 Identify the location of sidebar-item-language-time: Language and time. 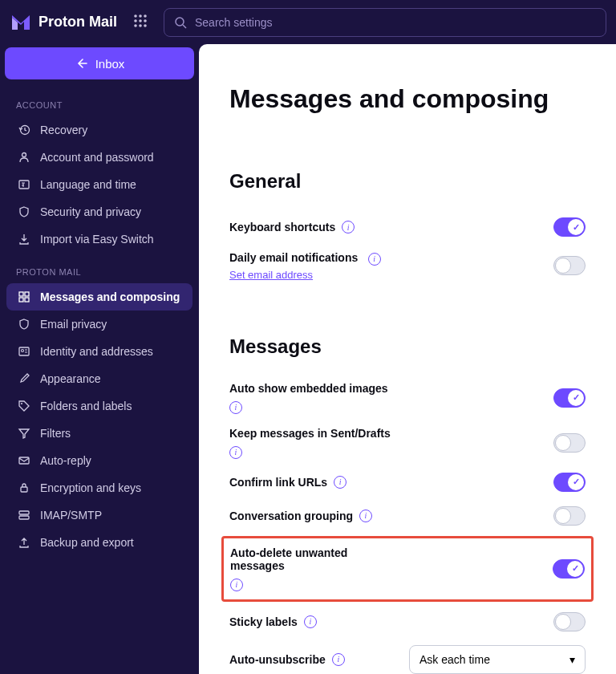
(99, 185).